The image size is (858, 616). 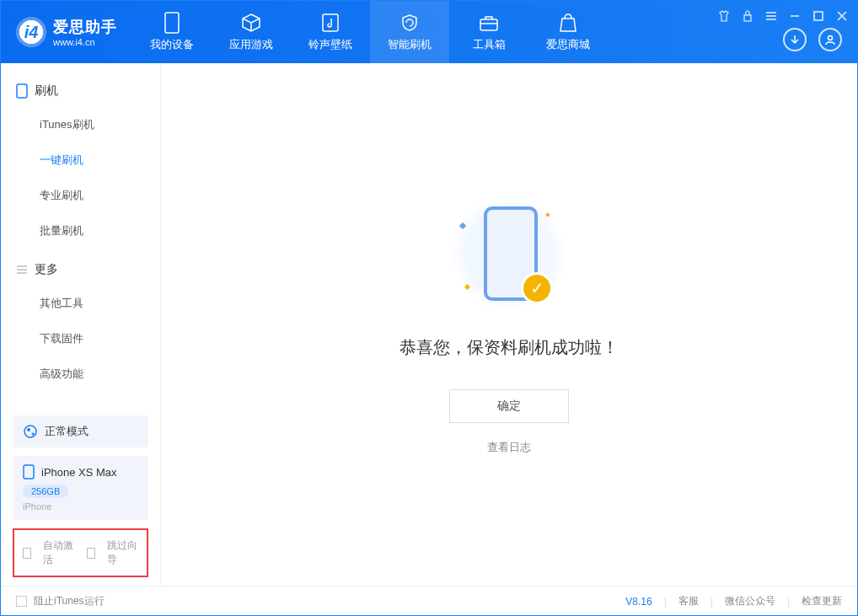 I want to click on check-update-link: 检查更新, so click(x=822, y=602).